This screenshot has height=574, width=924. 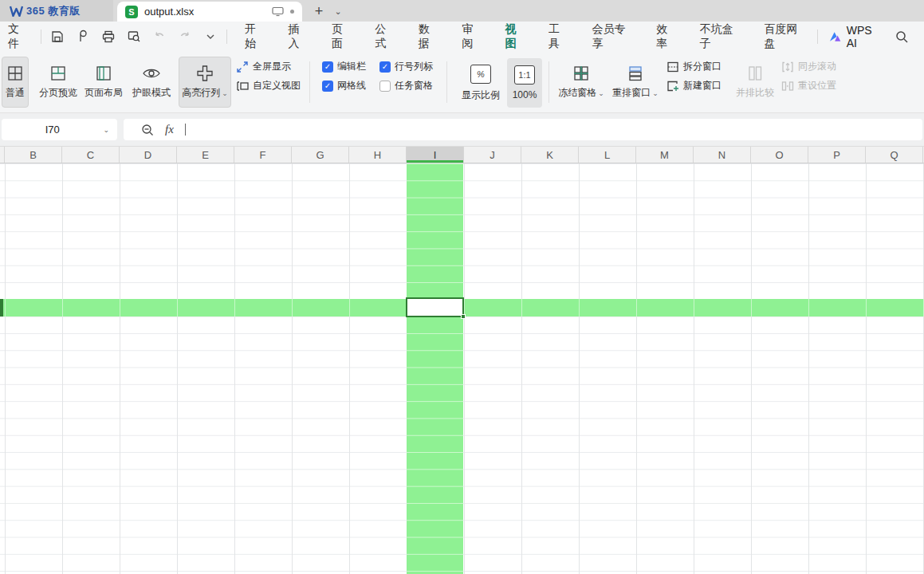 What do you see at coordinates (462, 37) in the screenshot?
I see `menubar: 文件 开始` at bounding box center [462, 37].